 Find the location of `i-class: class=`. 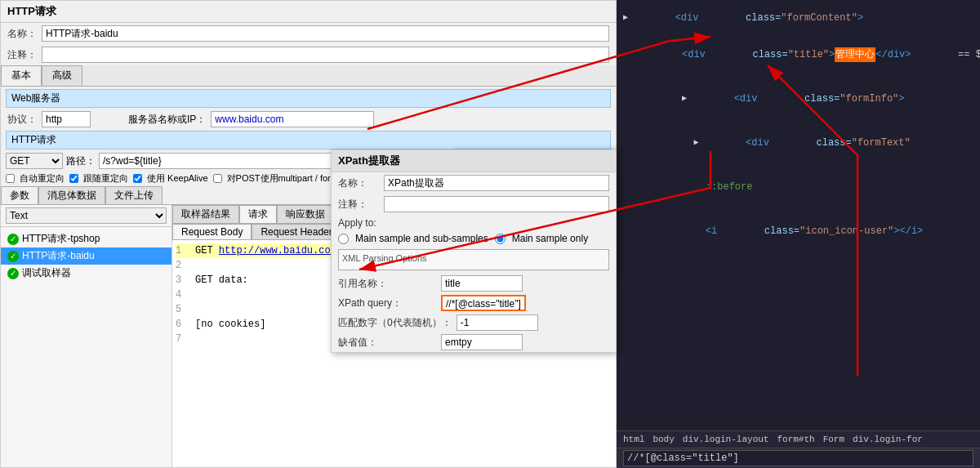

i-class: class= is located at coordinates (782, 231).